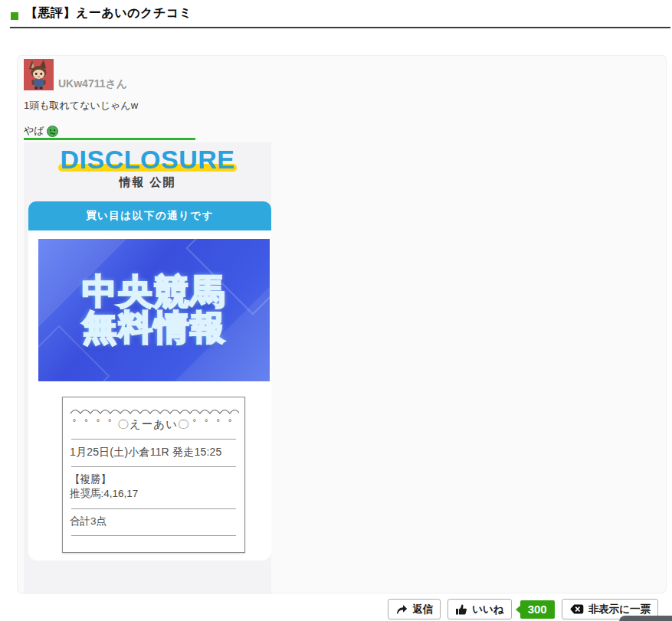  Describe the element at coordinates (41, 131) in the screenshot. I see `comment-text-line2: やば` at that location.